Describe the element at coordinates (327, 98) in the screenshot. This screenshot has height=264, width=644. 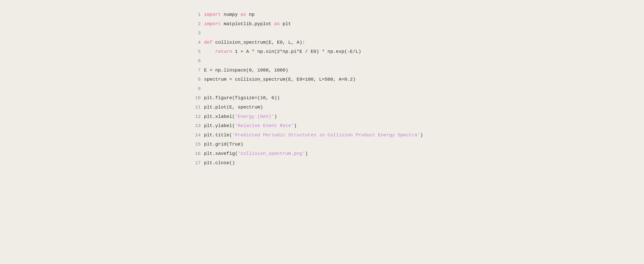
I see `line-content-10: plt.figure(figsize=(2, 1))` at that location.